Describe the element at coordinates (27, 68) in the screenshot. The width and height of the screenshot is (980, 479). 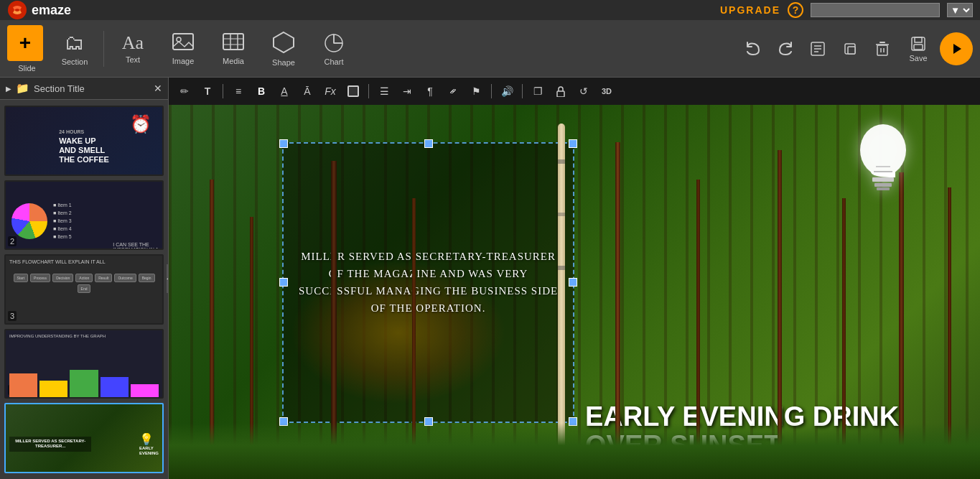
I see `slide-label: Slide` at that location.